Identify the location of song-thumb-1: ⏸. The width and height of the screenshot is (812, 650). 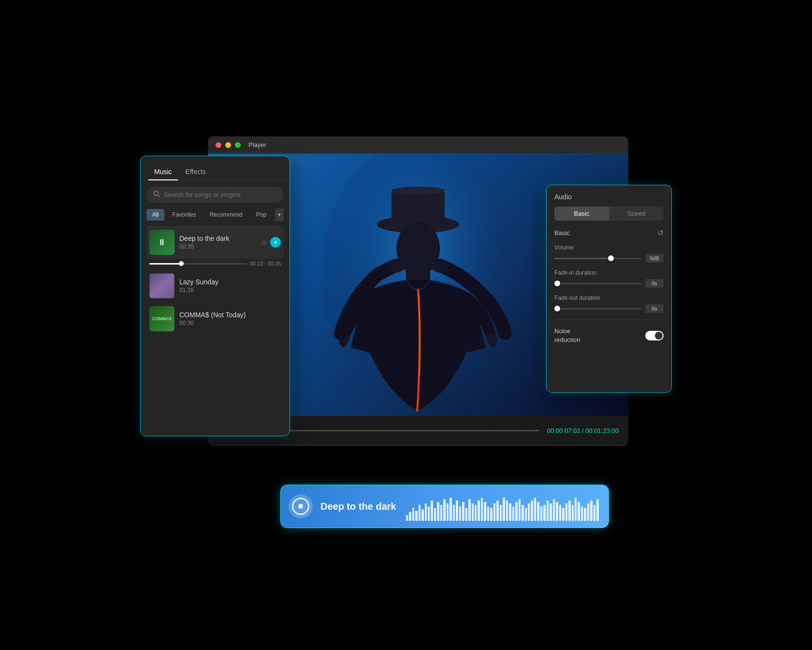
(162, 242).